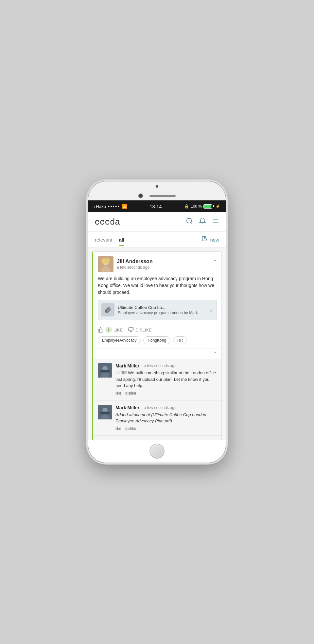  What do you see at coordinates (157, 240) in the screenshot?
I see `tabs-bar: relevant all new` at bounding box center [157, 240].